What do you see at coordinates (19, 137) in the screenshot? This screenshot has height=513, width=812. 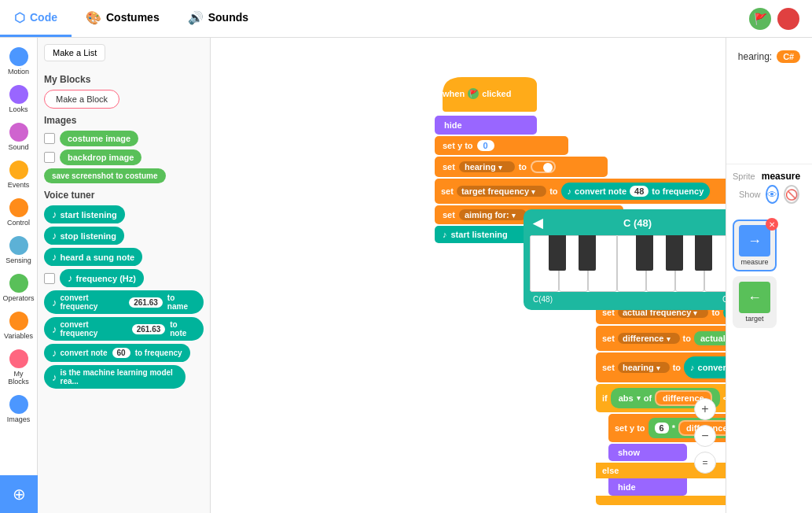 I see `cat-sound: Sound` at bounding box center [19, 137].